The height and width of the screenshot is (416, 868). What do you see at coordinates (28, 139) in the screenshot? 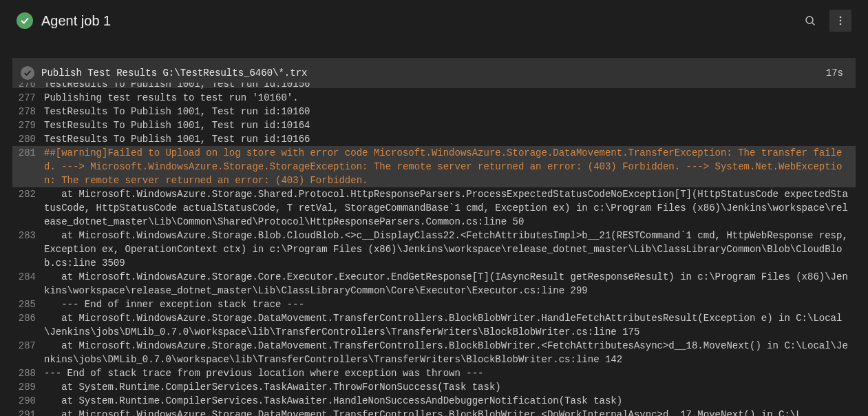
I see `line-number: 280` at bounding box center [28, 139].